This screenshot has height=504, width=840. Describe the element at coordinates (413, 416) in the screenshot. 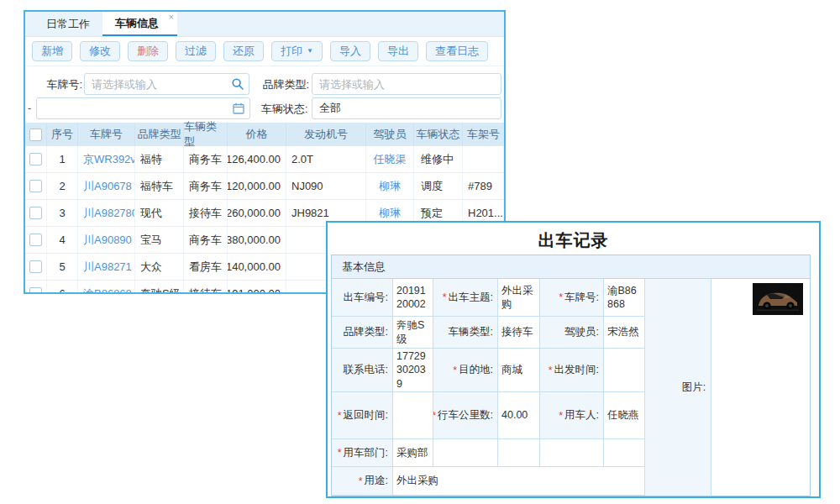

I see `field-value-return-time` at that location.